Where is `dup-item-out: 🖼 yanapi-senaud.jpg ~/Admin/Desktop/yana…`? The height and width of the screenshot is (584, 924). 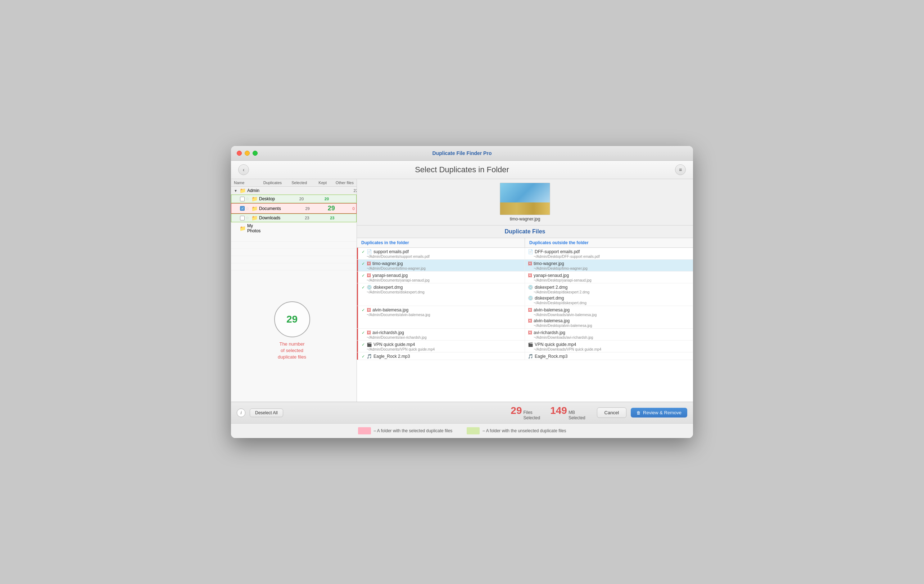 dup-item-out: 🖼 yanapi-senaud.jpg ~/Admin/Desktop/yana… is located at coordinates (609, 277).